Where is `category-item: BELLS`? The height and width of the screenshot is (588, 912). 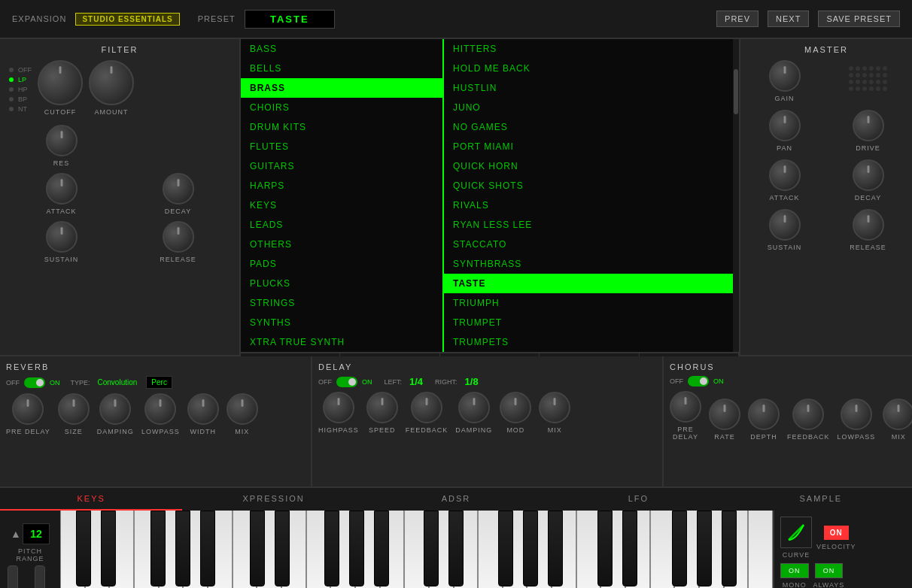
category-item: BELLS is located at coordinates (342, 68).